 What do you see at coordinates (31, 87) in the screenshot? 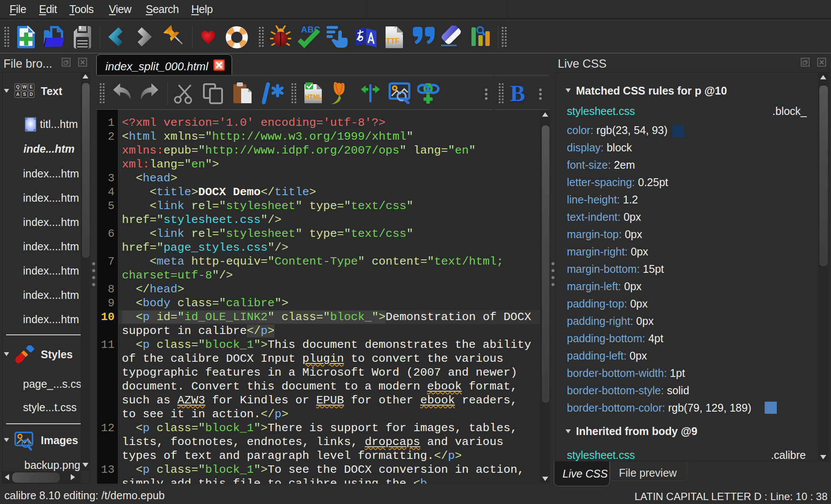
I see `svg-text: E` at bounding box center [31, 87].